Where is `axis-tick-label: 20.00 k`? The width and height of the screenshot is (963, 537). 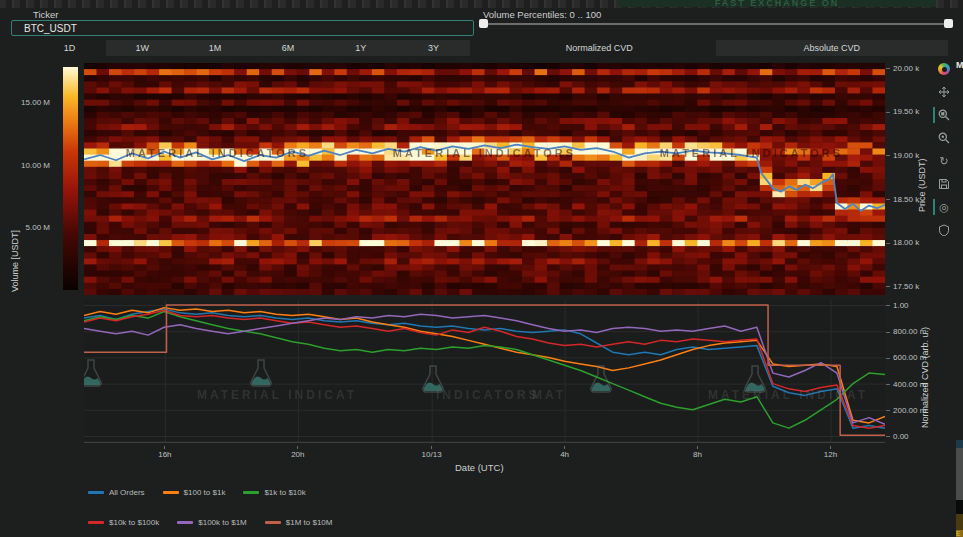 axis-tick-label: 20.00 k is located at coordinates (902, 68).